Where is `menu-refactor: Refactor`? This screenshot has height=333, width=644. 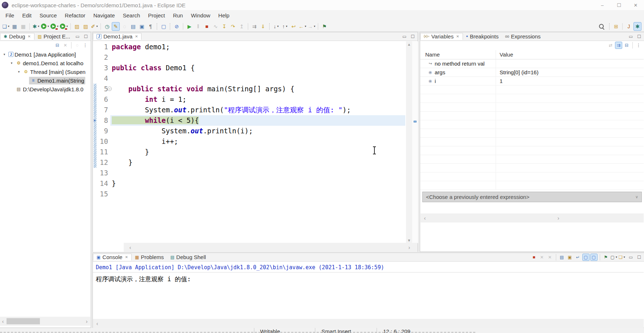
menu-refactor: Refactor is located at coordinates (75, 16).